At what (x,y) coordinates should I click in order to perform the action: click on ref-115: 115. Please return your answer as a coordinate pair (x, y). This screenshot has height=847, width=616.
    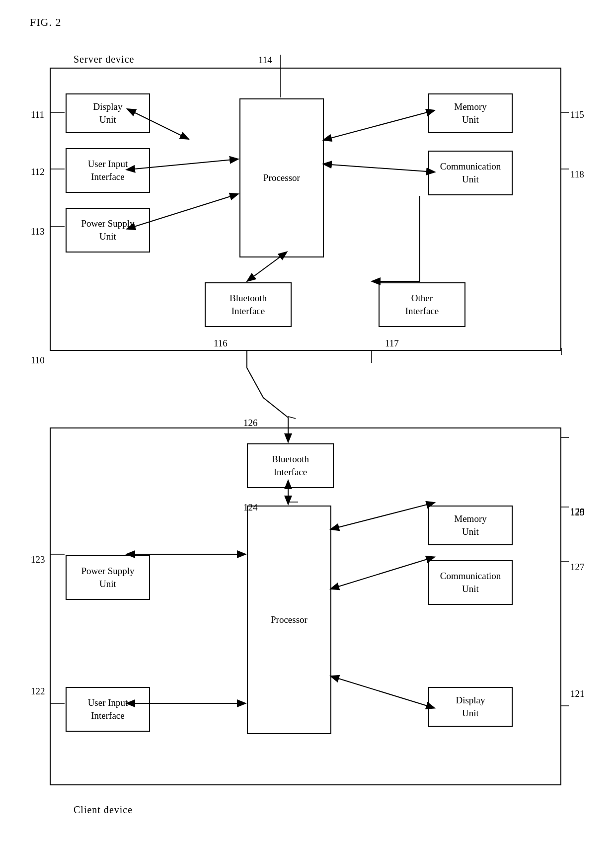
    Looking at the image, I should click on (577, 115).